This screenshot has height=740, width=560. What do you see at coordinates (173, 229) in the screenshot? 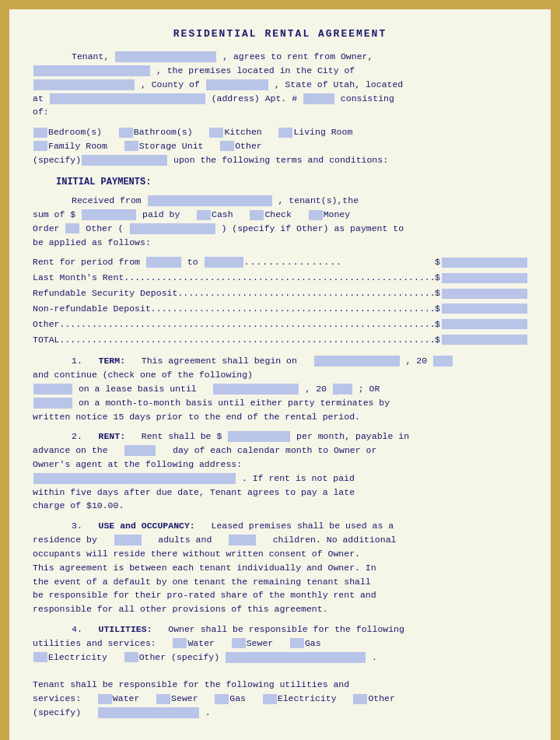
I see `other-specify-input` at bounding box center [173, 229].